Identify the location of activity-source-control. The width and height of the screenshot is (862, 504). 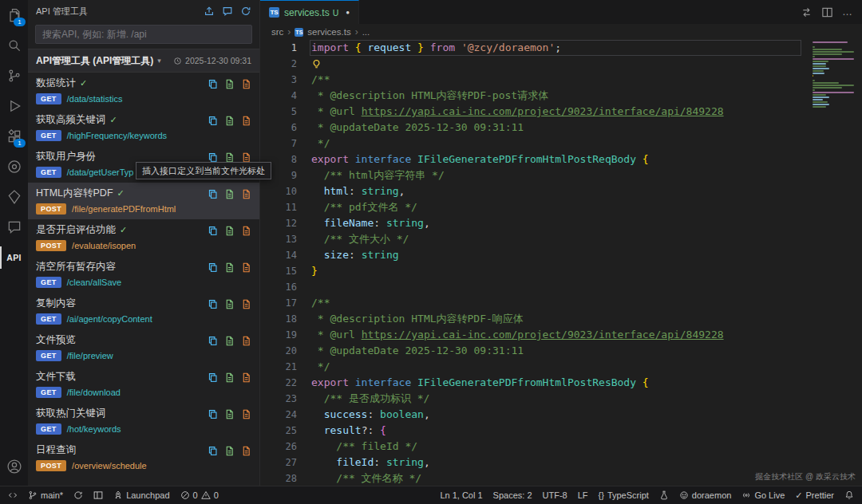
(14, 76).